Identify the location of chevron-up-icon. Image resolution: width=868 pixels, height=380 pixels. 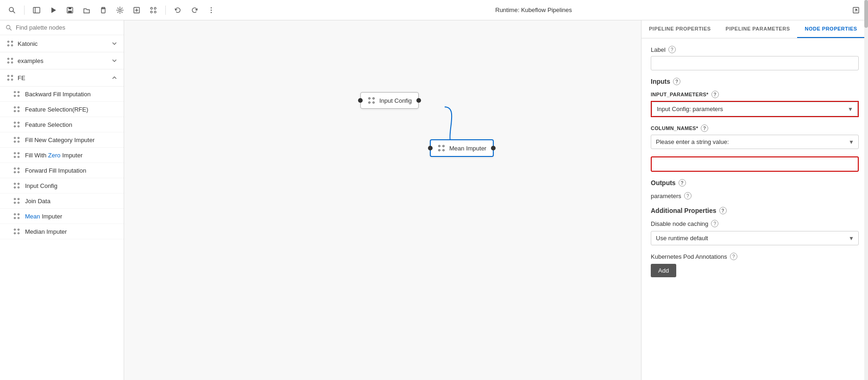
(114, 78).